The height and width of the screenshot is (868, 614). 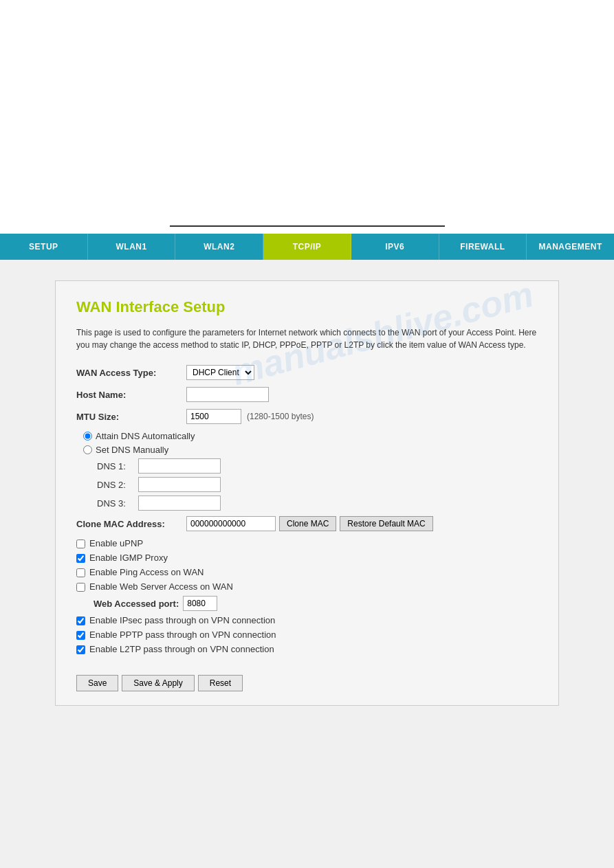 What do you see at coordinates (318, 485) in the screenshot?
I see `dns2-row: DNS 2:` at bounding box center [318, 485].